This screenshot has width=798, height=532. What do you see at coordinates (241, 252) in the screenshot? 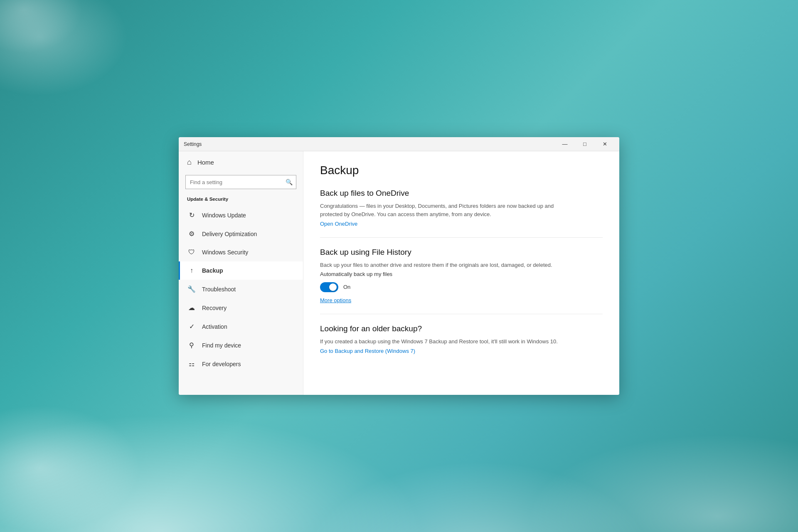
I see `sidebar-item-windows-security: 🛡 Windows Security` at bounding box center [241, 252].